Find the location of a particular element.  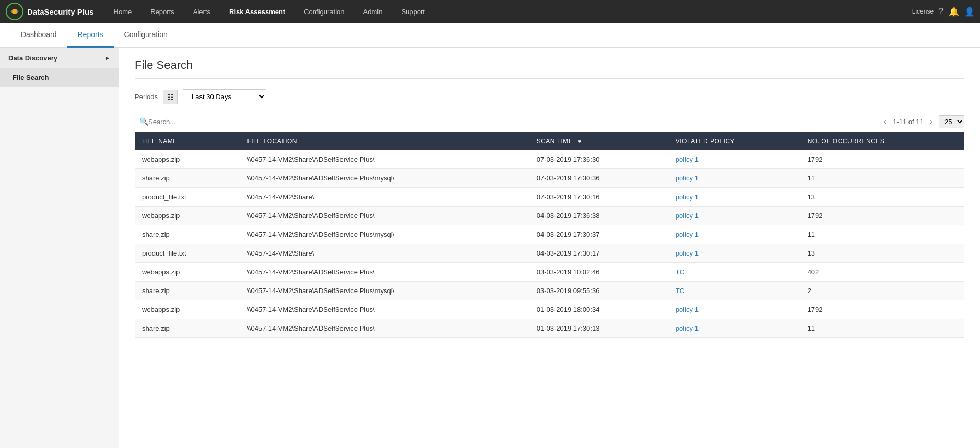

col-file-name: FILE NAME is located at coordinates (187, 141).